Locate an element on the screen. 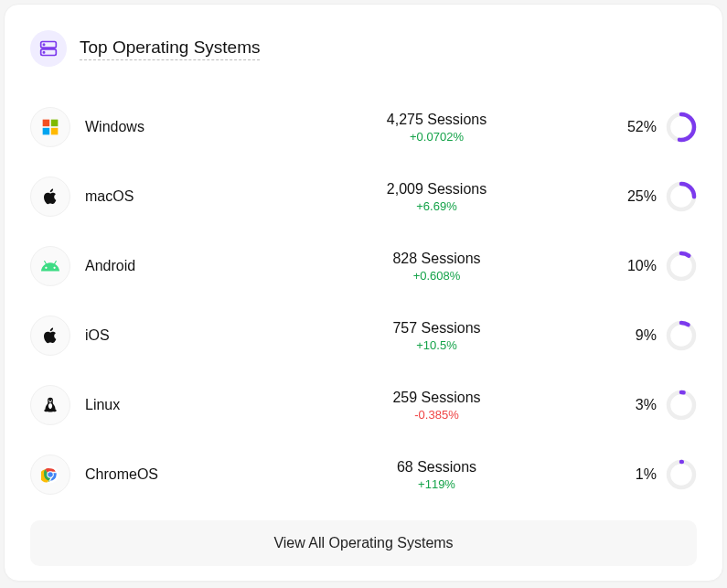 This screenshot has width=727, height=588. card-title: Top Operating Systems is located at coordinates (170, 49).